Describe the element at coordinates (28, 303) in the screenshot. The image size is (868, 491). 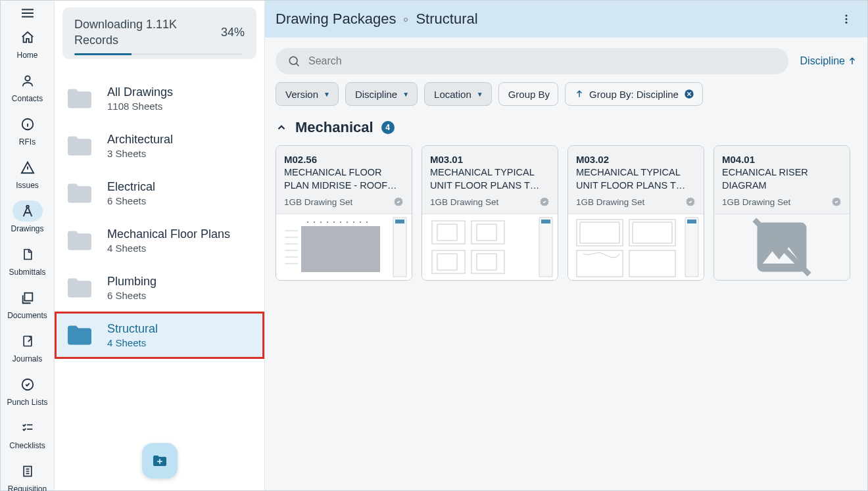
I see `rail-item-documents: Documents` at that location.